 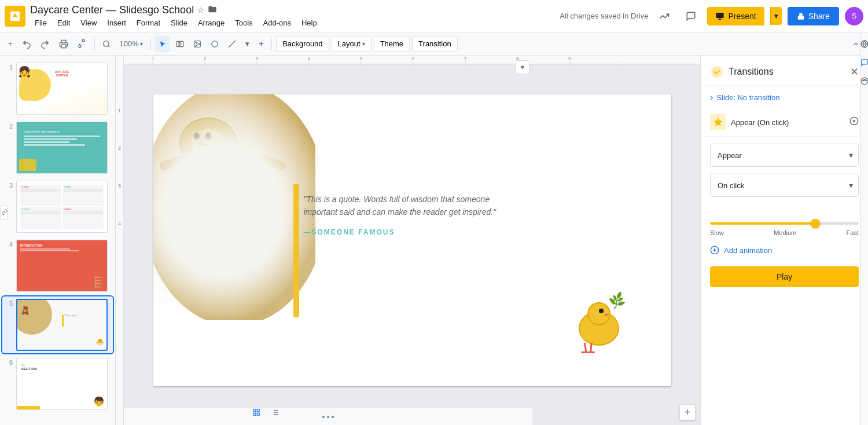 What do you see at coordinates (64, 44) in the screenshot?
I see `print-btn` at bounding box center [64, 44].